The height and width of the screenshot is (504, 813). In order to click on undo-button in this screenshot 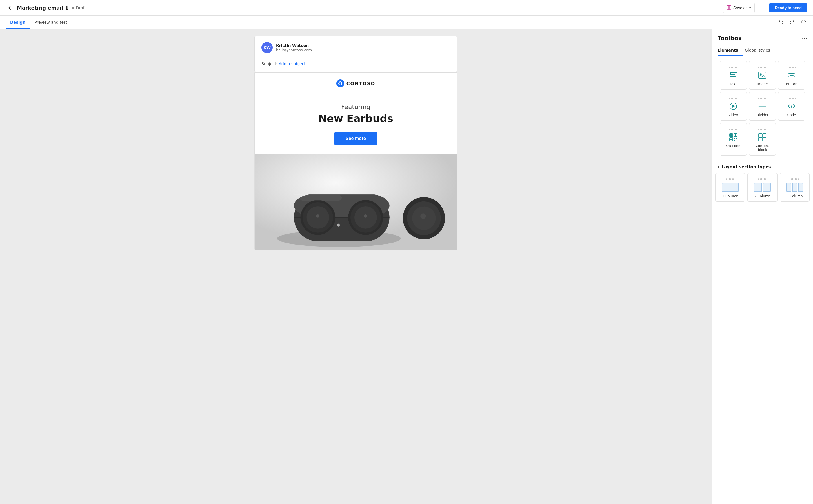, I will do `click(781, 22)`.